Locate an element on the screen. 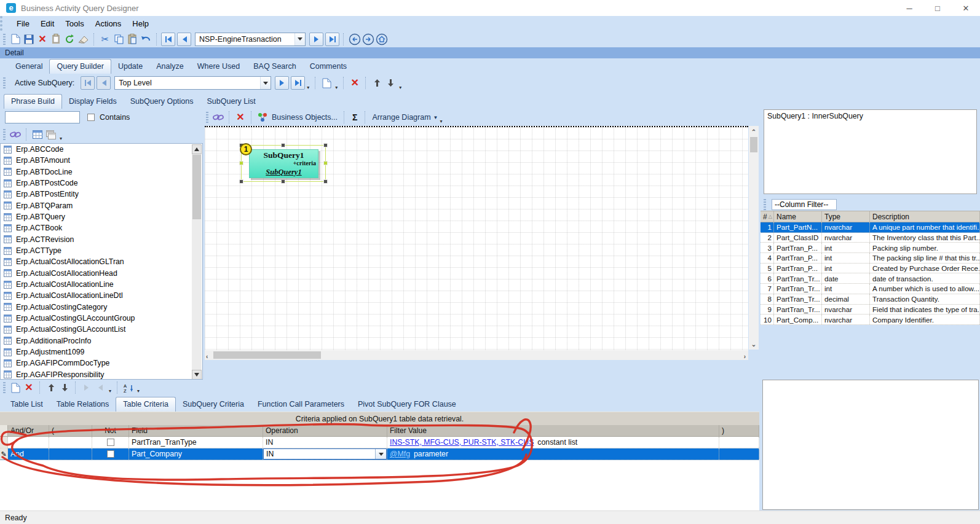  subquery-node: SubQuery1 +criteria SubQuery1 is located at coordinates (284, 163).